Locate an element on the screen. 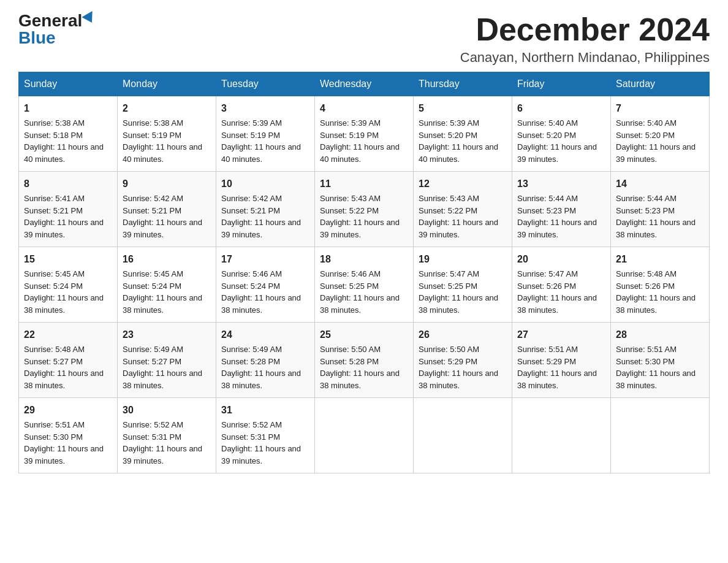  calendar-header-friday: Friday is located at coordinates (561, 85).